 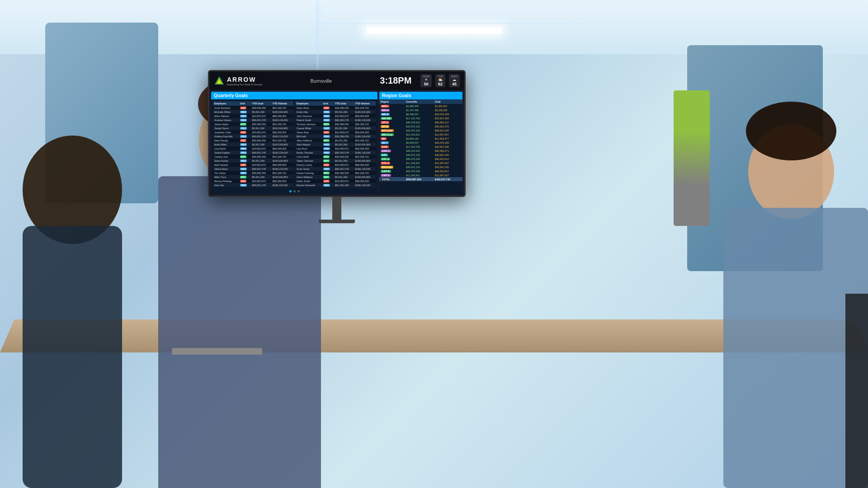 I want to click on weather-now-temp: 50, so click(x=426, y=84).